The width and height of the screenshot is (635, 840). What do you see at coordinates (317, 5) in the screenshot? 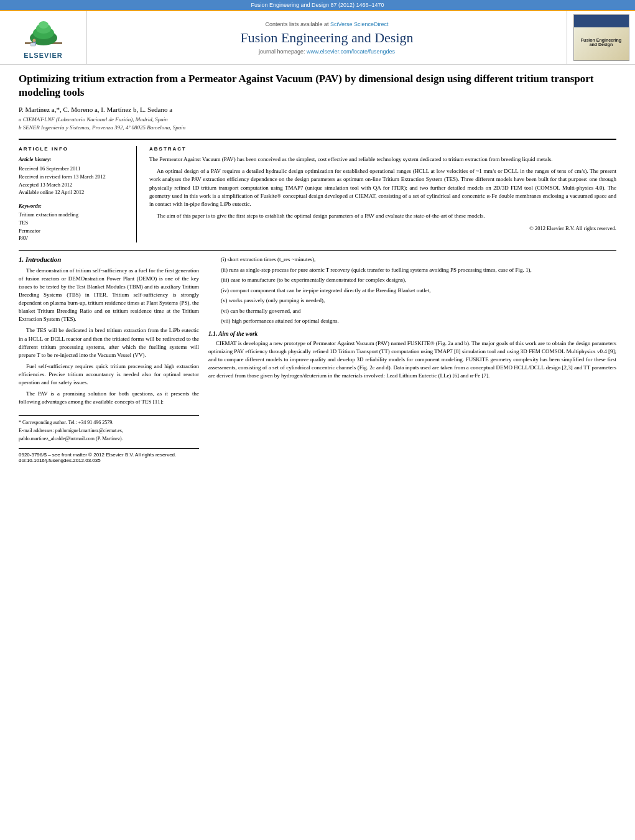
I see `top-banner: Fusion Engineering and Design 87 (2012) …` at bounding box center [317, 5].